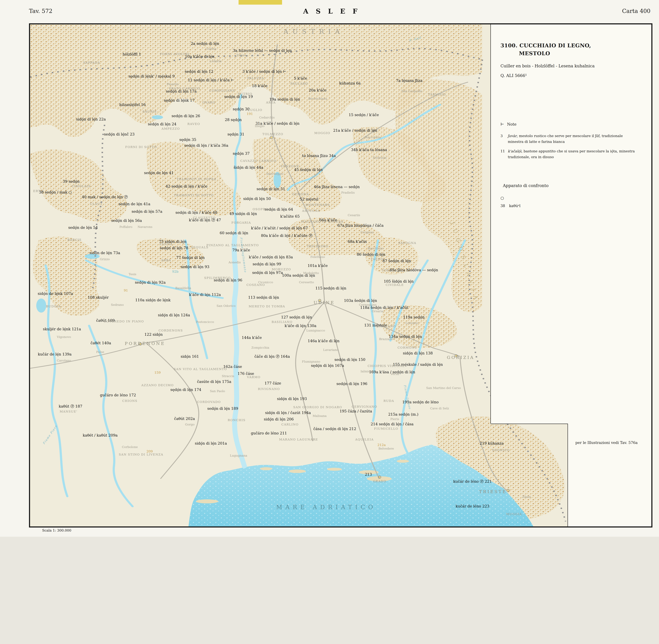 The width and height of the screenshot is (659, 644). Describe the element at coordinates (334, 11) in the screenshot. I see `atlas-title: ASLEF` at that location.